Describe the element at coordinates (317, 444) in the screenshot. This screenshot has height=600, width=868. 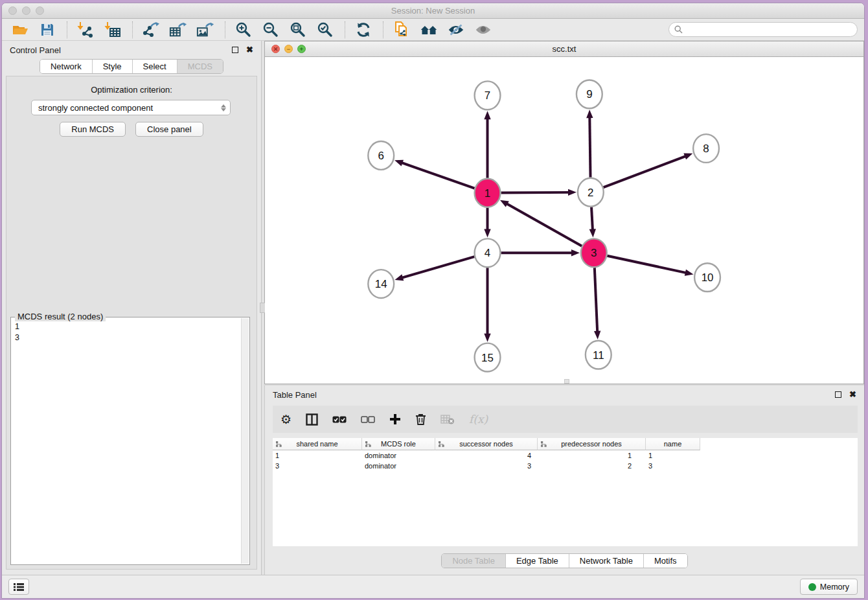
I see `column-header-shared-name: shared name` at that location.